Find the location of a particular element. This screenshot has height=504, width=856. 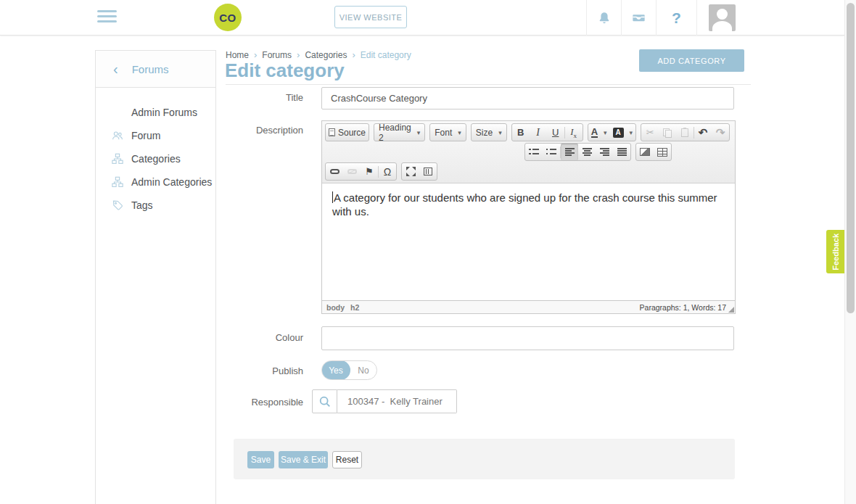

bell-icon is located at coordinates (604, 18).